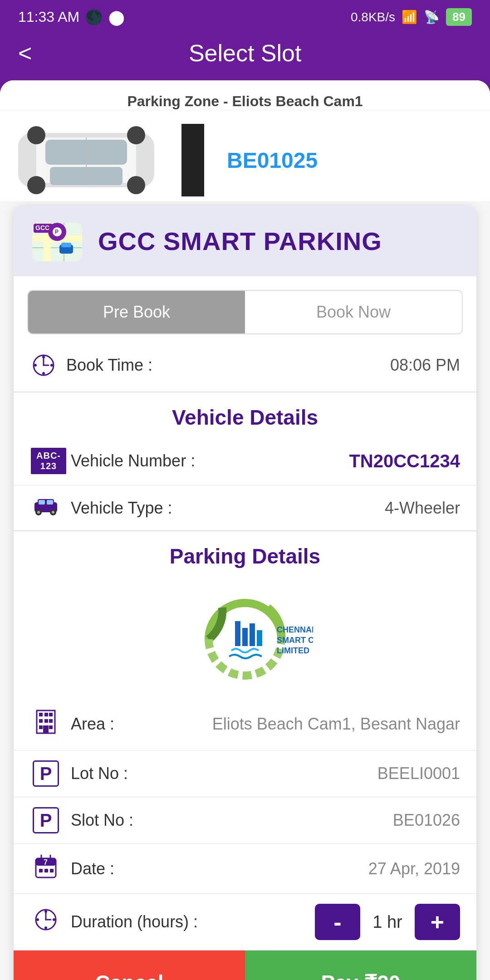 The width and height of the screenshot is (490, 980). I want to click on page-title: Select Slot, so click(245, 53).